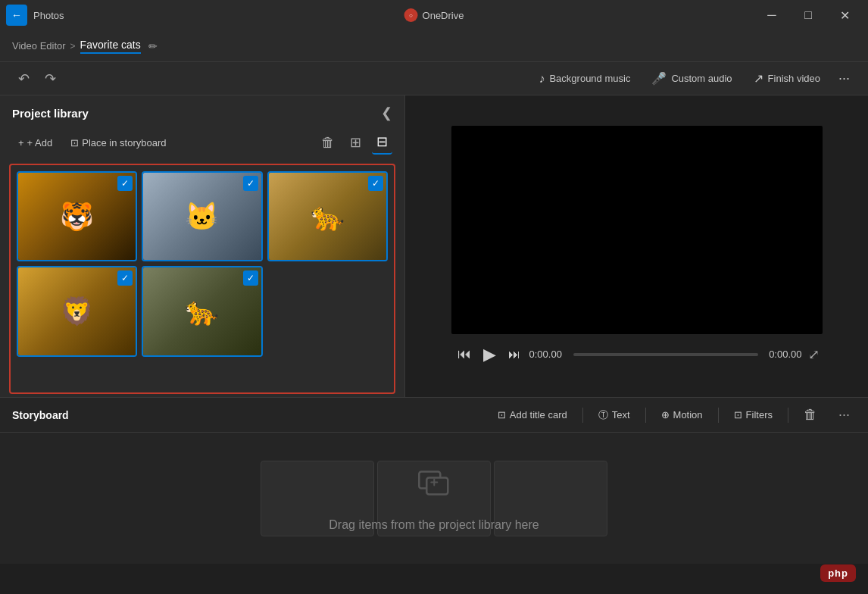 This screenshot has width=868, height=594. What do you see at coordinates (124, 142) in the screenshot?
I see `place-storyboard-label: Place in storyboard` at bounding box center [124, 142].